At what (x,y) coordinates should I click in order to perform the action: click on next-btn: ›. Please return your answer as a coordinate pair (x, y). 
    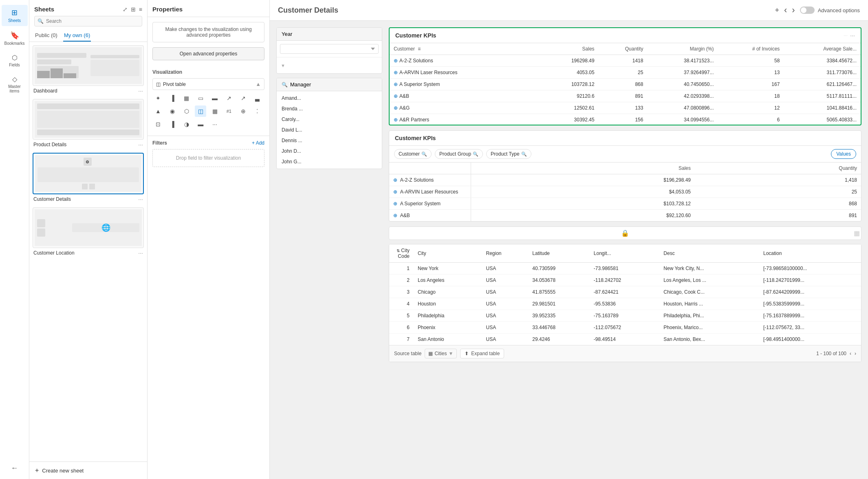
    Looking at the image, I should click on (793, 10).